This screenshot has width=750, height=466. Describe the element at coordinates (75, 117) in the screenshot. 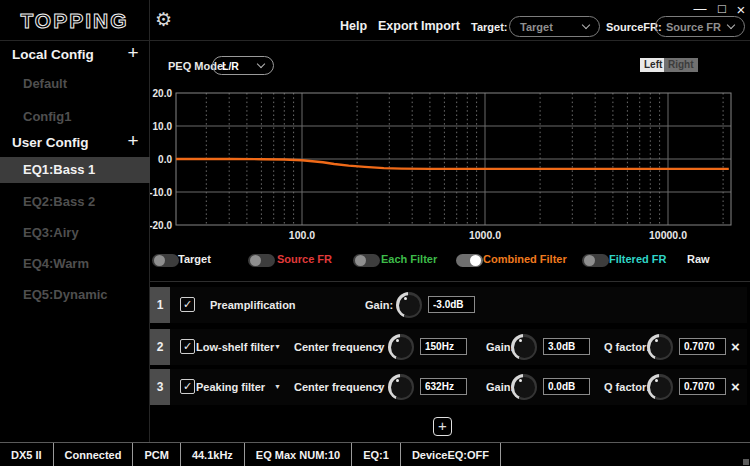

I see `sidebar-item-config1: Config1` at that location.